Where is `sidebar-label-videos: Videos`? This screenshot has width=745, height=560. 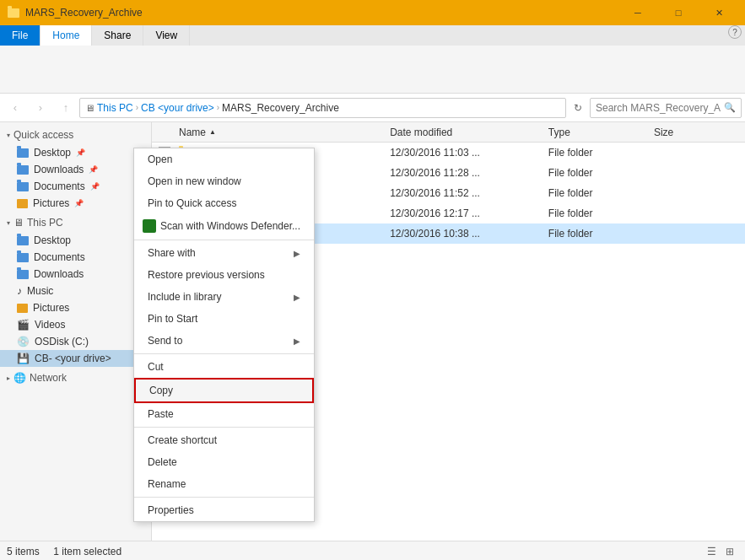
sidebar-label-videos: Videos is located at coordinates (50, 325).